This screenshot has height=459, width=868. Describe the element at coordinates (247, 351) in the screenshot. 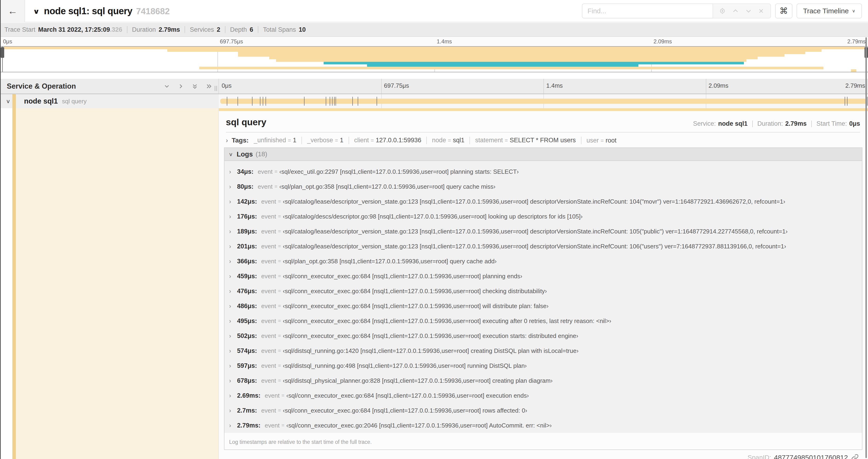

I see `log-timestamp: 574μs:` at that location.